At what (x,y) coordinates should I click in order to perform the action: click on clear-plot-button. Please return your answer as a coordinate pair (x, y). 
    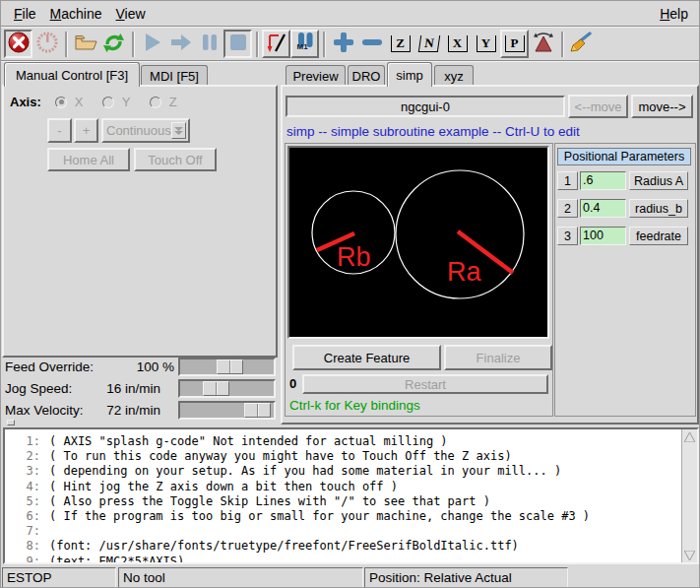
    Looking at the image, I should click on (581, 43).